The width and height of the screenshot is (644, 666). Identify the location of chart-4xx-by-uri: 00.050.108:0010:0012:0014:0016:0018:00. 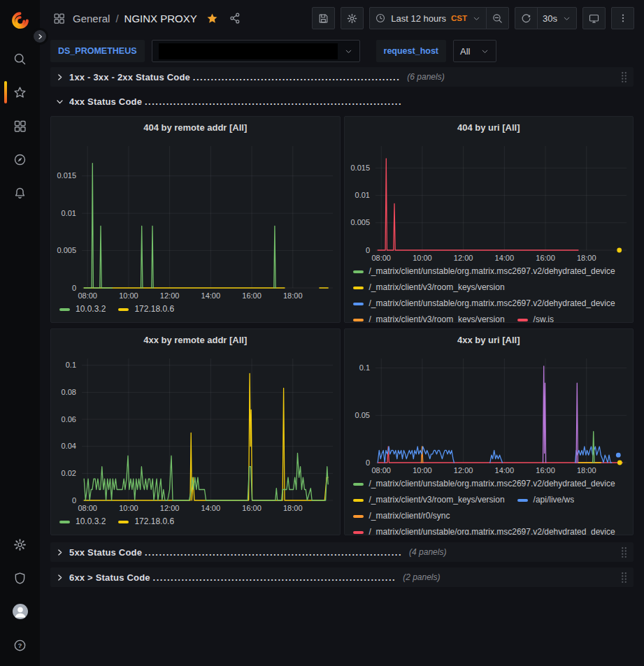
(489, 414).